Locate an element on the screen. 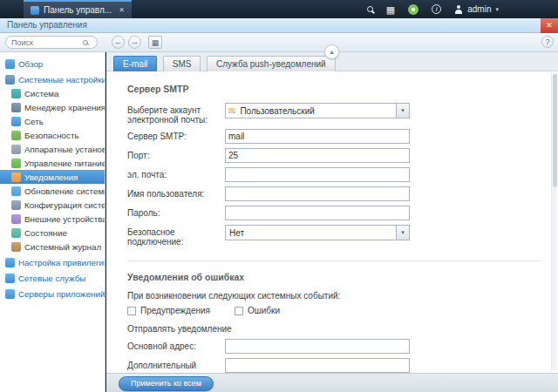  search-input is located at coordinates (47, 43).